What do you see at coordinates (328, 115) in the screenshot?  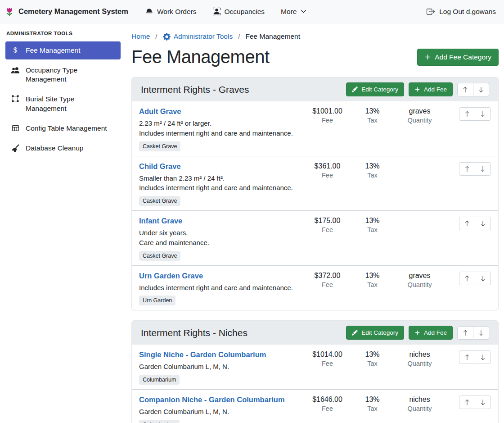 I see `fee-amount-cell: $1001.00 Fee` at bounding box center [328, 115].